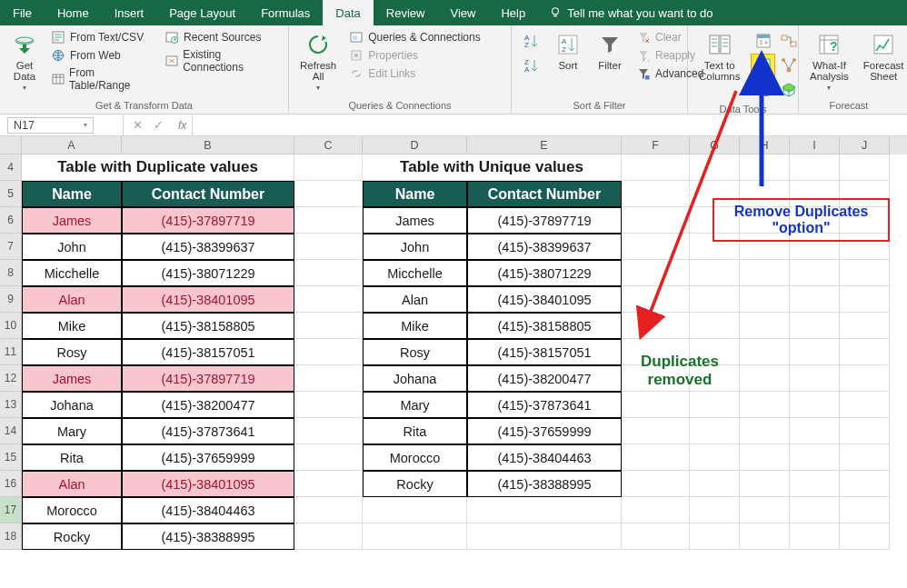  What do you see at coordinates (11, 536) in the screenshot?
I see `row-header-18: 18` at bounding box center [11, 536].